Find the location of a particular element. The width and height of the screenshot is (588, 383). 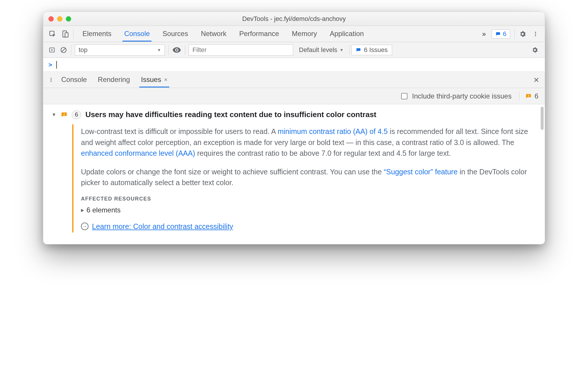

tab-performance: Performance is located at coordinates (259, 34).